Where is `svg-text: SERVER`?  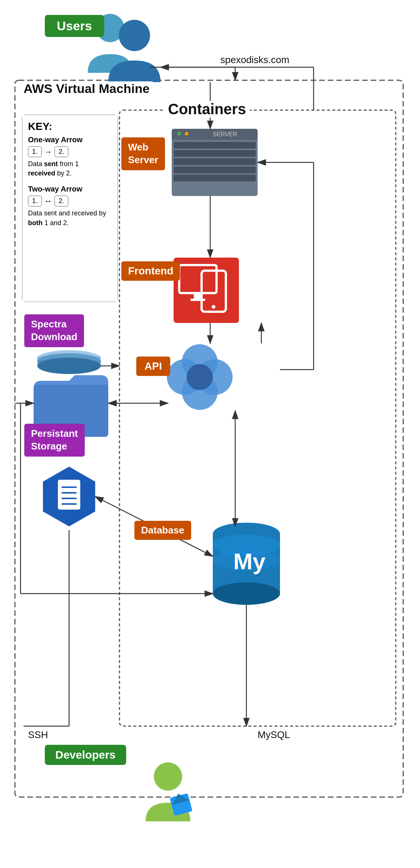 svg-text: SERVER is located at coordinates (225, 134).